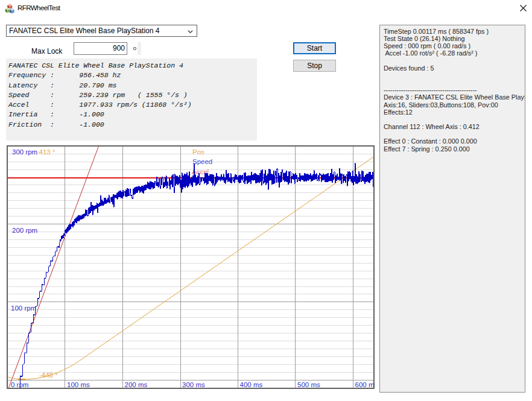 This screenshot has height=401, width=532. What do you see at coordinates (25, 230) in the screenshot?
I see `svg-text: 200 rpm` at bounding box center [25, 230].